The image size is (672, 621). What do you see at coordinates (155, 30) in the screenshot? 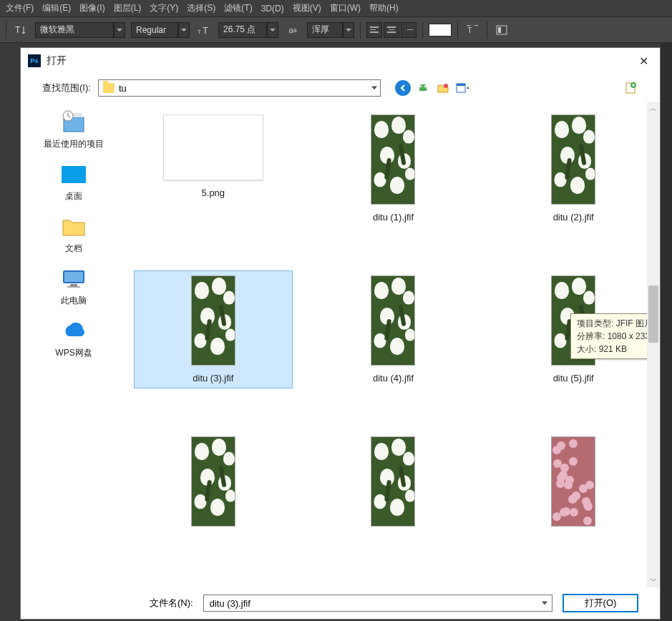
I see `font-style-select: Regular` at bounding box center [155, 30].